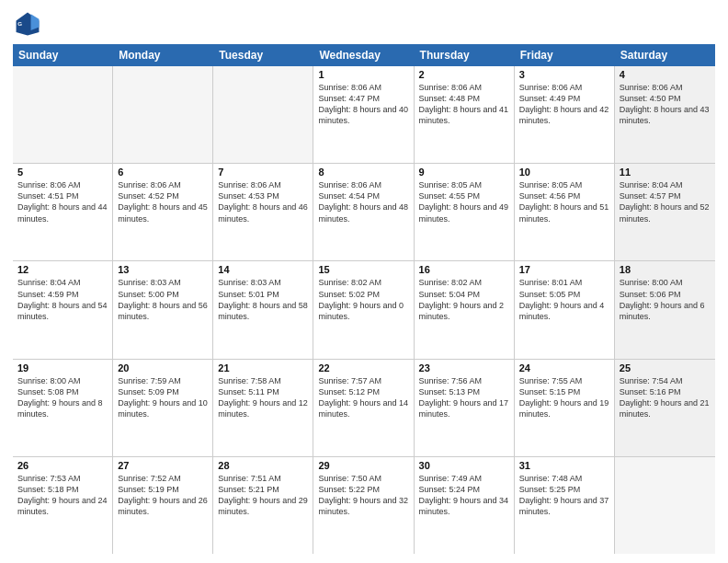 The height and width of the screenshot is (563, 728). Describe the element at coordinates (665, 75) in the screenshot. I see `day-number: 4` at that location.